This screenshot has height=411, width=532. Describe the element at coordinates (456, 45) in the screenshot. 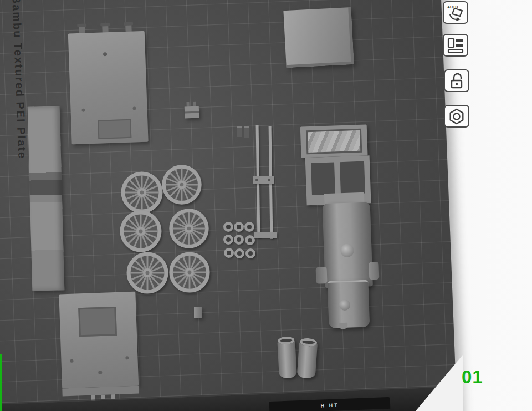

I see `arrange-icon` at that location.